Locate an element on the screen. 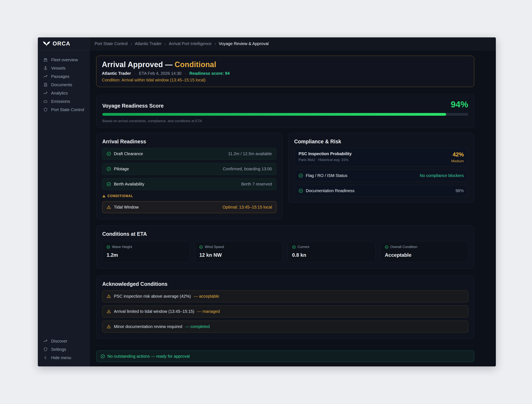 This screenshot has height=404, width=532. condition-text: Condition: Arrival within tidal window (… is located at coordinates (285, 80).